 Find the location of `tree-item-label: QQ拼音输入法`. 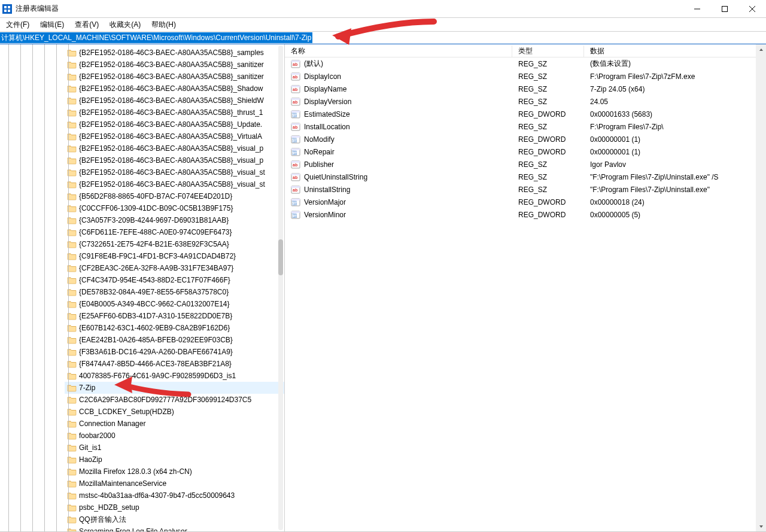

tree-item-label: QQ拼音输入法 is located at coordinates (103, 519).